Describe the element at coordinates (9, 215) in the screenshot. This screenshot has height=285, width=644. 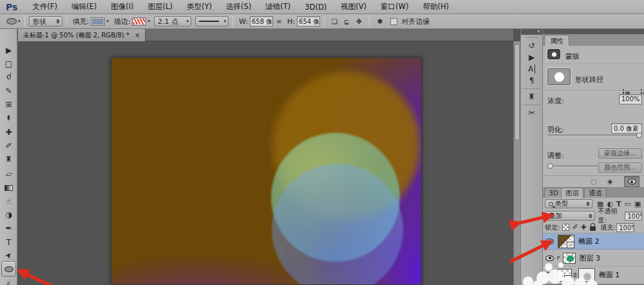
I see `dodge-tool: ◑` at that location.